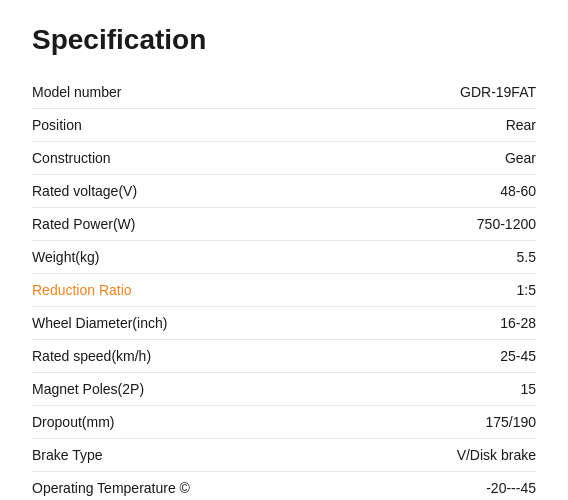 The width and height of the screenshot is (568, 500). I want to click on spec-value: 175/190, so click(422, 422).